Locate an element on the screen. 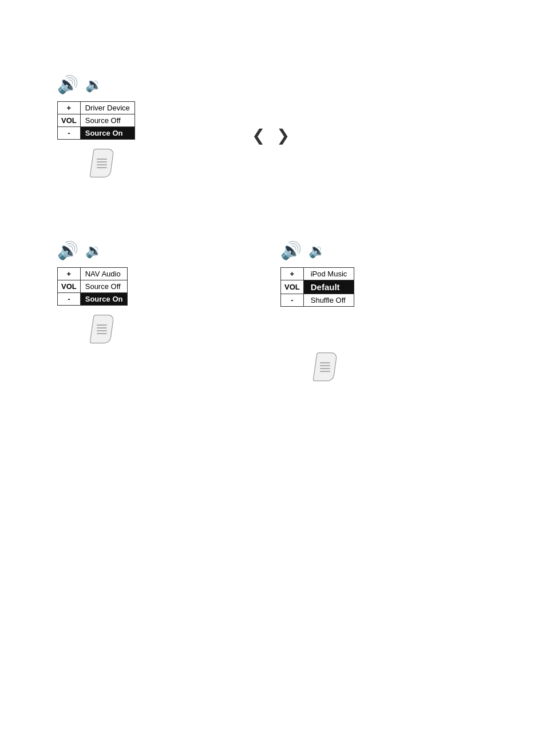  plus-label-3: + is located at coordinates (292, 274).